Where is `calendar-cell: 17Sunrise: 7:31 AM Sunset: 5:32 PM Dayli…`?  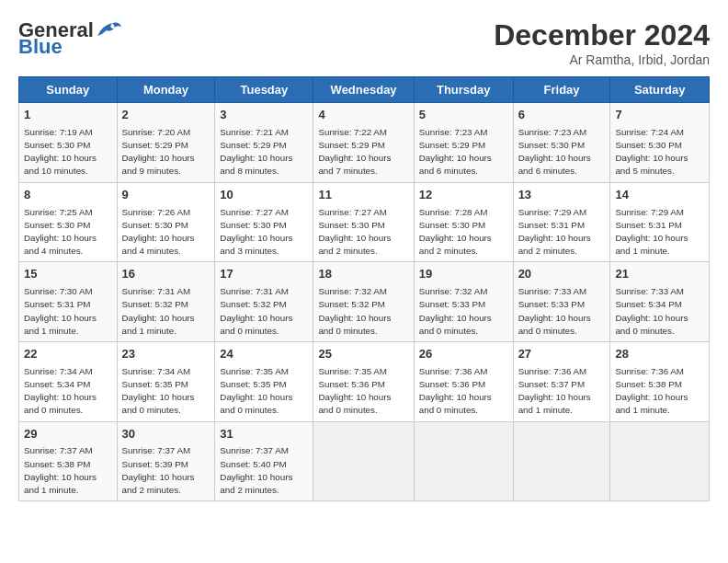
calendar-cell: 17Sunrise: 7:31 AM Sunset: 5:32 PM Dayli… is located at coordinates (265, 302).